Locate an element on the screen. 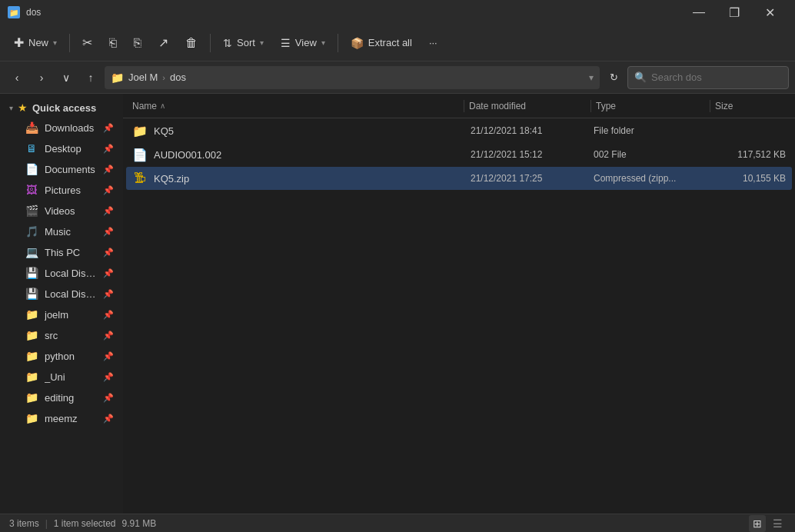 This screenshot has width=795, height=532. toolbar: ✚ New ▾ ✂ ⎗ ⎘ ↗ 🗑 ⇅ Sort ▾ ☰ View ▾ 📦 Ex… is located at coordinates (398, 43).